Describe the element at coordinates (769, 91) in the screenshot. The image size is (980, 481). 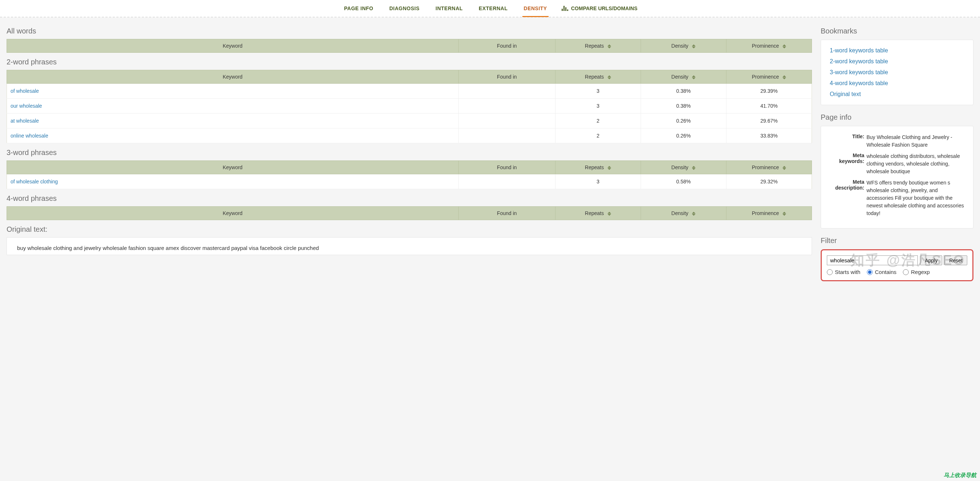
I see `cell-prominence: 29.39%` at that location.